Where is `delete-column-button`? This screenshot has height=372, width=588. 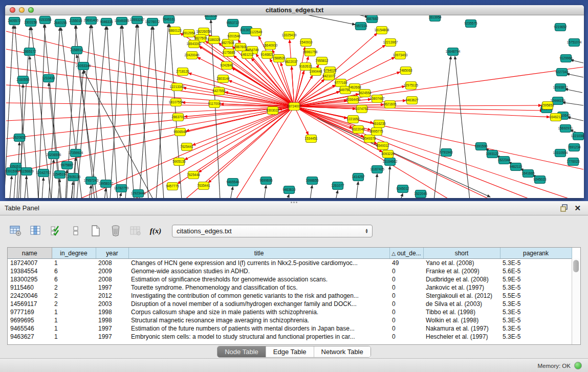 delete-column-button is located at coordinates (116, 231).